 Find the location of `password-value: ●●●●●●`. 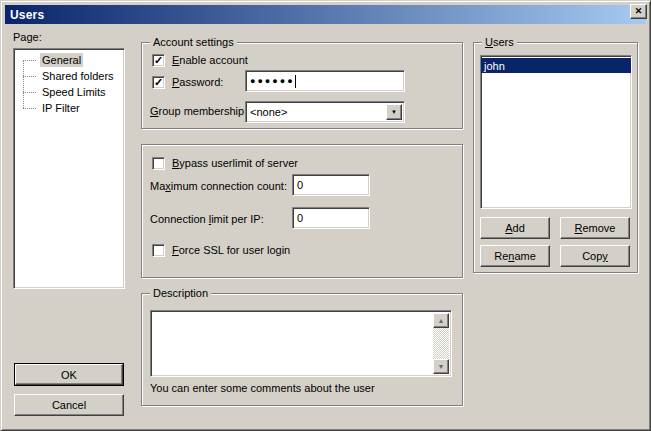

password-value: ●●●●●● is located at coordinates (272, 81).